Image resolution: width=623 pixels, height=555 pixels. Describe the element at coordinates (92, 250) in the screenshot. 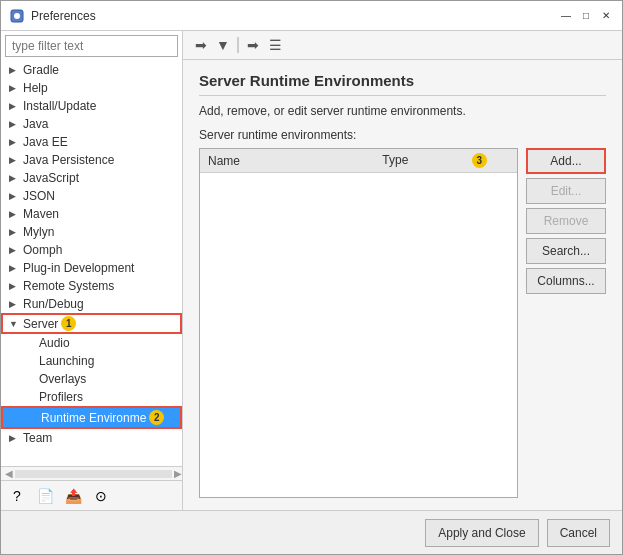

I see `sidebar-item-oomph: ▶ Oomph` at that location.